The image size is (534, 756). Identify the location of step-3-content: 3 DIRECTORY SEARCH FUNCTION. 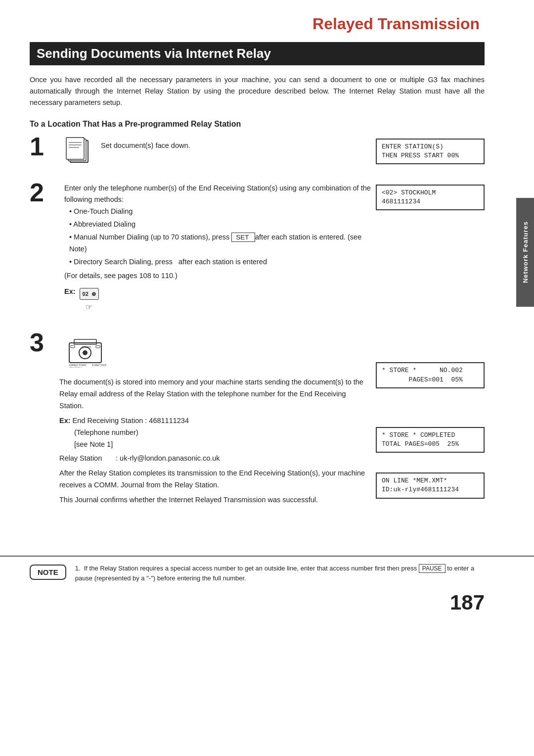
(200, 419).